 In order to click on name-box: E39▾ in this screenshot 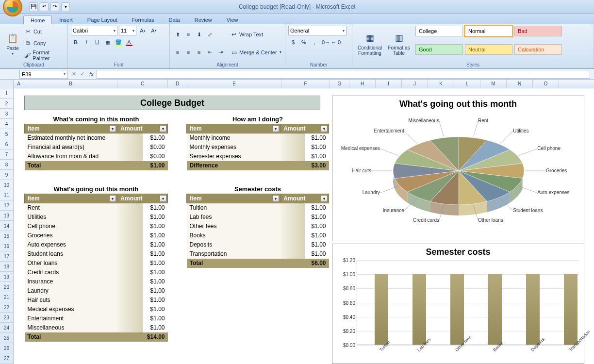, I will do `click(44, 74)`.